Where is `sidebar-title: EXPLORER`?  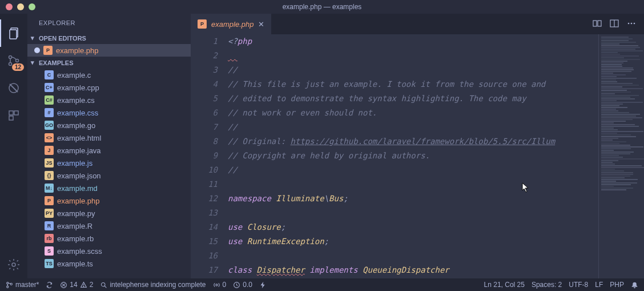 sidebar-title: EXPLORER is located at coordinates (109, 23).